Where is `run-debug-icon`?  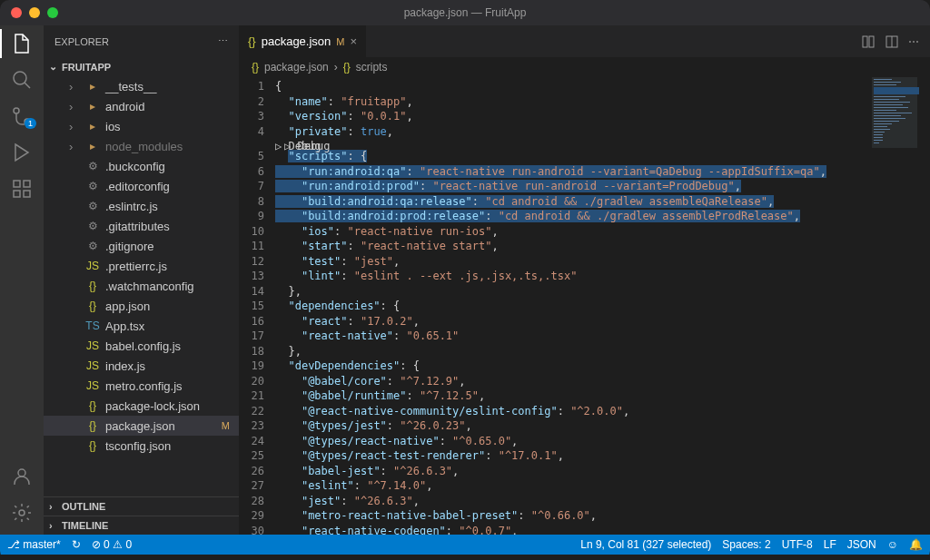 run-debug-icon is located at coordinates (22, 152).